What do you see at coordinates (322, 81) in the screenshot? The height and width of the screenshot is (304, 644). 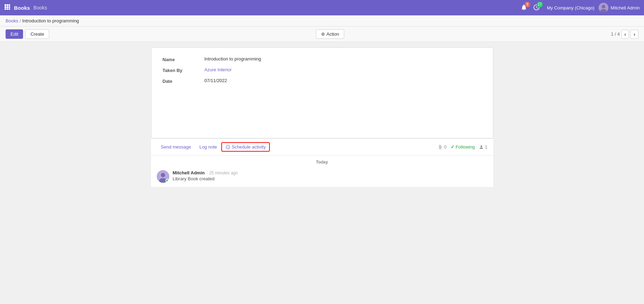 I see `field-date: Date 07/11/2022` at bounding box center [322, 81].